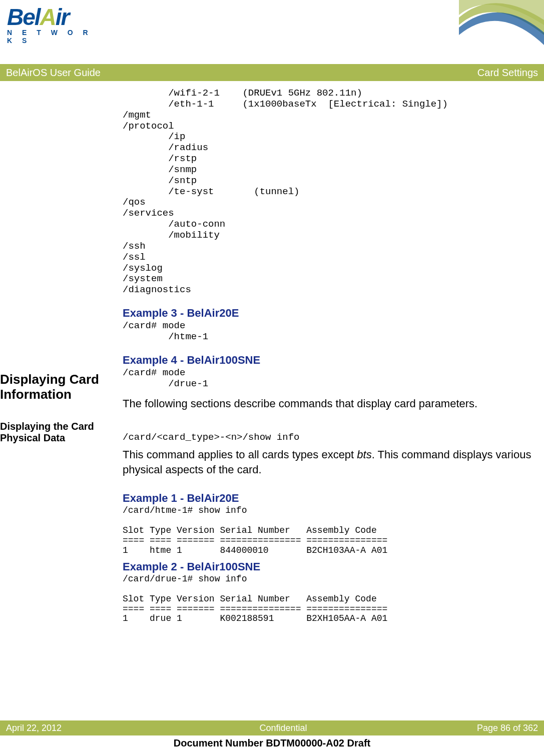  I want to click on footer-confidential: Confidential, so click(283, 728).